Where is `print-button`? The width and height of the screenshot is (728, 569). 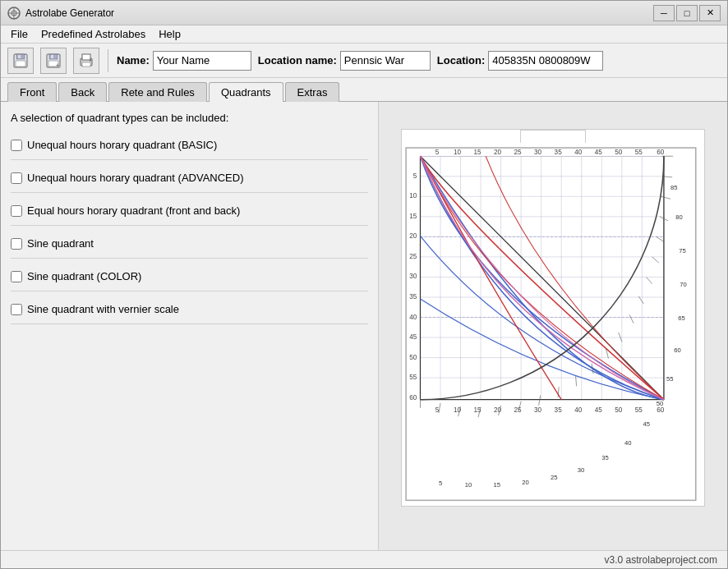 print-button is located at coordinates (86, 61).